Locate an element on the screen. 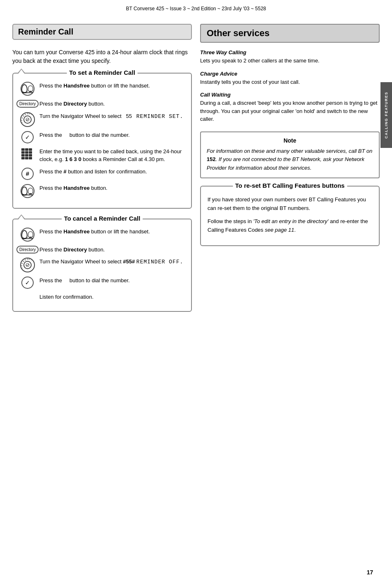  hash-icon-1: # is located at coordinates (28, 174).